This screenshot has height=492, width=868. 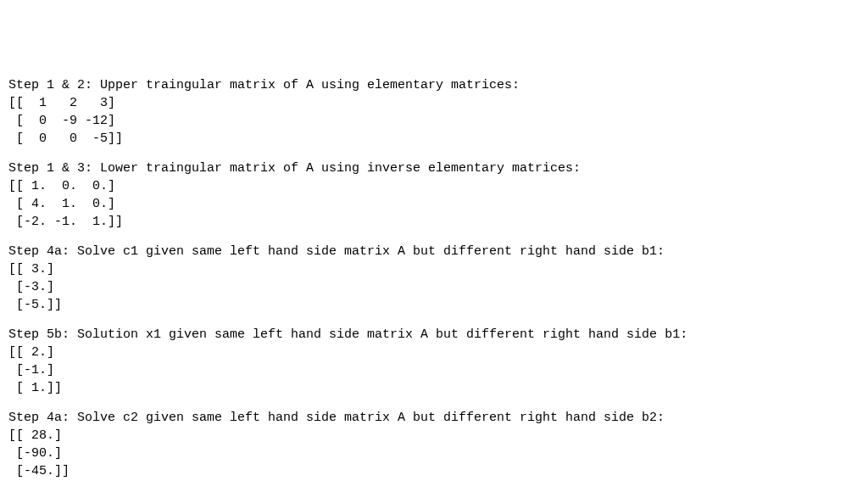 What do you see at coordinates (434, 287) in the screenshot?
I see `matrix-output: [[ 3.] [-3.] [-5.]]` at bounding box center [434, 287].